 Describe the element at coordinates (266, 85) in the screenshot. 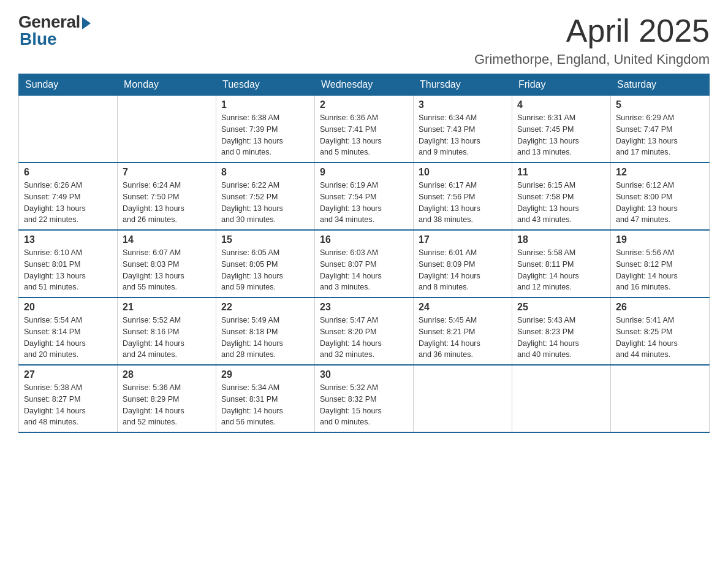

I see `column-header-tuesday: Tuesday` at that location.